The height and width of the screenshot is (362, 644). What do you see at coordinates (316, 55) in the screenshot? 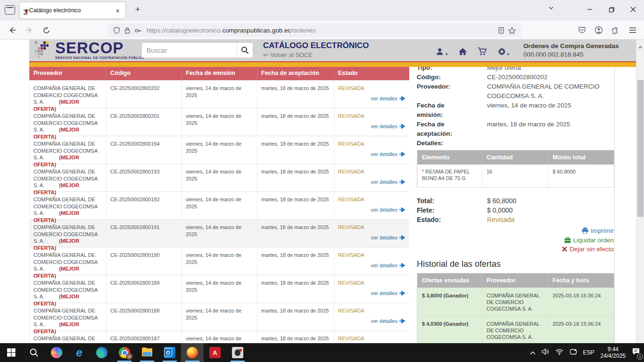
I see `volver-soce-link: ↩ Volver al SOCE` at bounding box center [316, 55].